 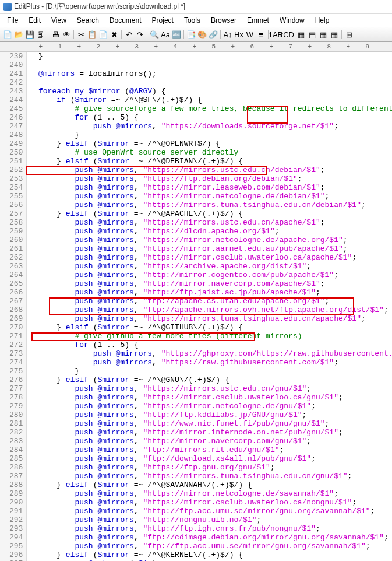 I want to click on menu-view: View, so click(x=59, y=20).